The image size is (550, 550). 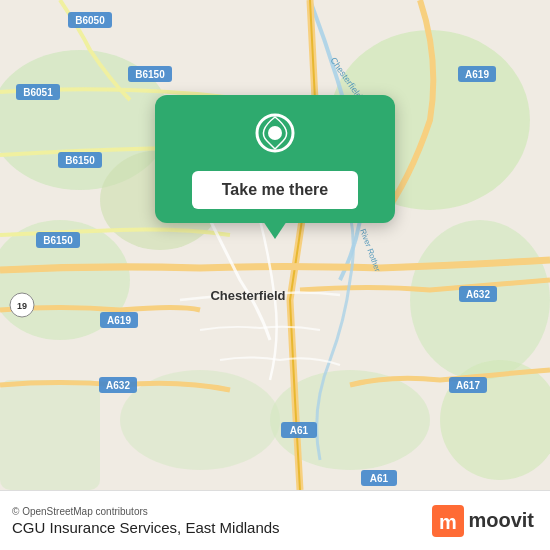 I want to click on location-popup: Take me there, so click(x=275, y=159).